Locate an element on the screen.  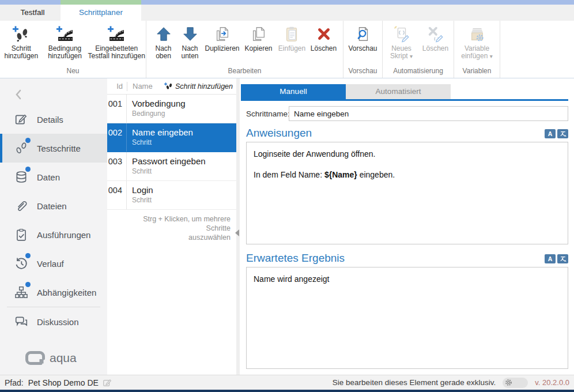
group-label-variablen: Variablen is located at coordinates (477, 71).